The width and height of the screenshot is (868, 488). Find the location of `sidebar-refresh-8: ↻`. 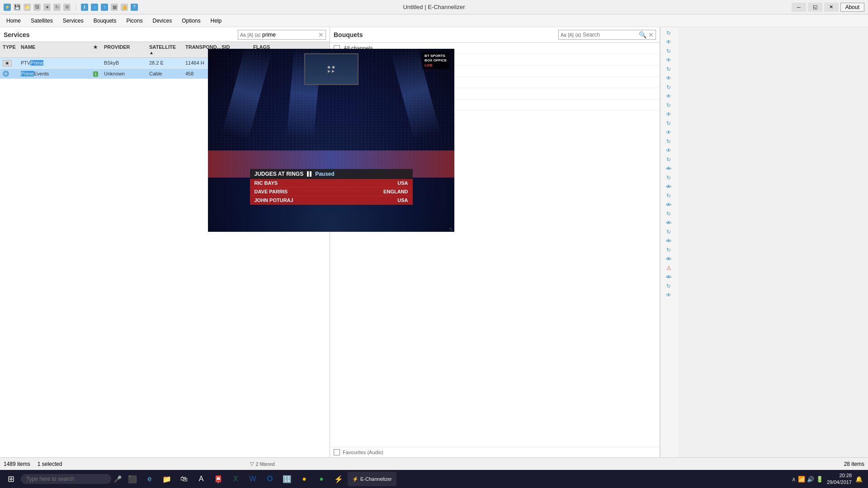

sidebar-refresh-8: ↻ is located at coordinates (669, 160).